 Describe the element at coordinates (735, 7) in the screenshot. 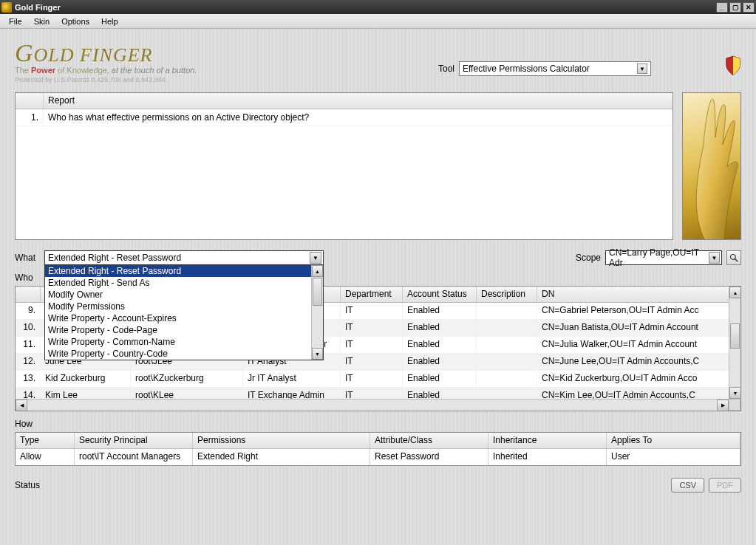

I see `maximize-button: ▢` at that location.